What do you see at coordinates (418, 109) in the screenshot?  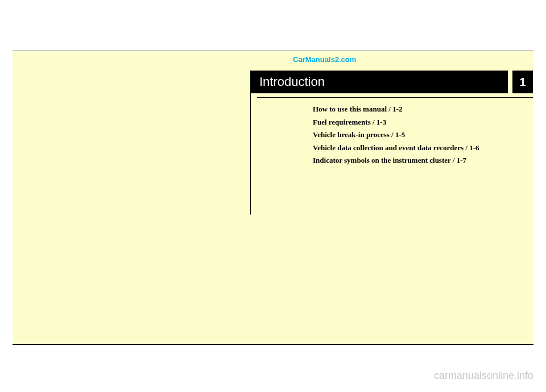 I see `toc-item: How to use this manual / 1-2` at bounding box center [418, 109].